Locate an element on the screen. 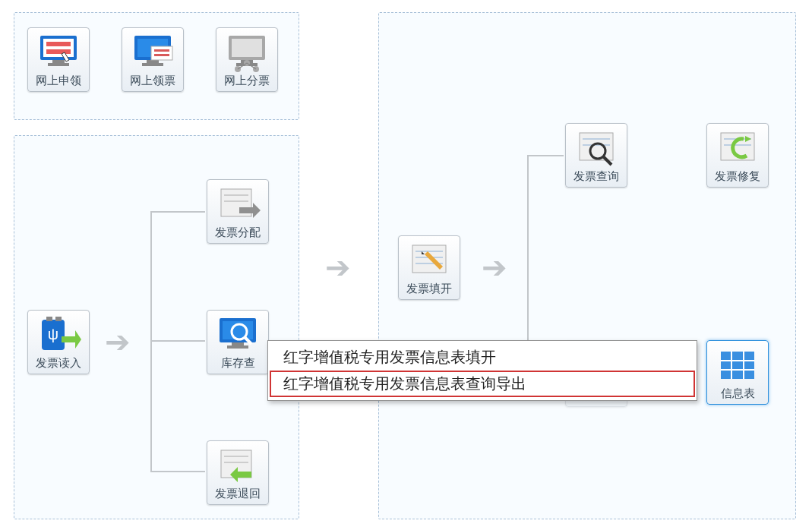 The width and height of the screenshot is (812, 530). label: 库存查 is located at coordinates (239, 363).